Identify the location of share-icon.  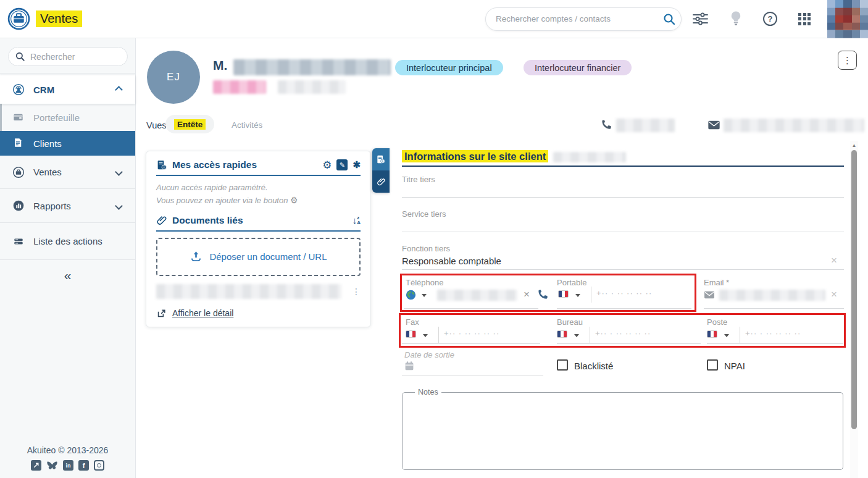
(36, 466).